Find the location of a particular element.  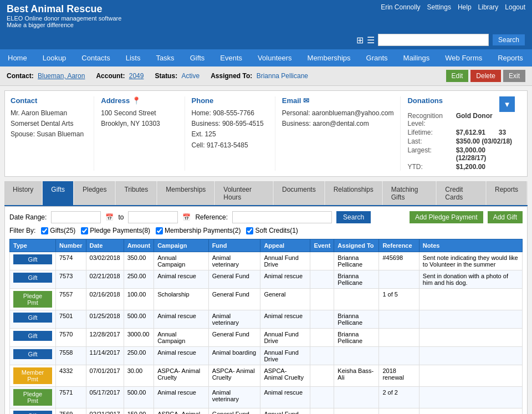

filter-row: Date Range: 📅 to 📅 Reference: Search Add… is located at coordinates (266, 217).